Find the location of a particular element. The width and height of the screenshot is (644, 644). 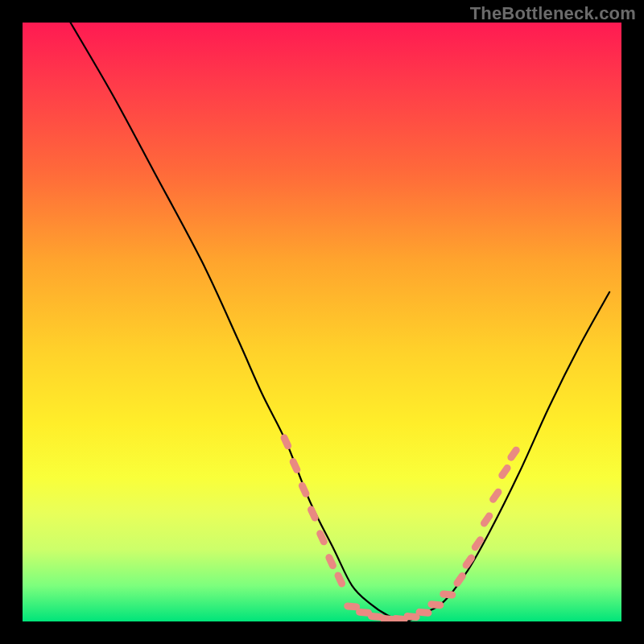

highlight-points-left is located at coordinates (313, 510).